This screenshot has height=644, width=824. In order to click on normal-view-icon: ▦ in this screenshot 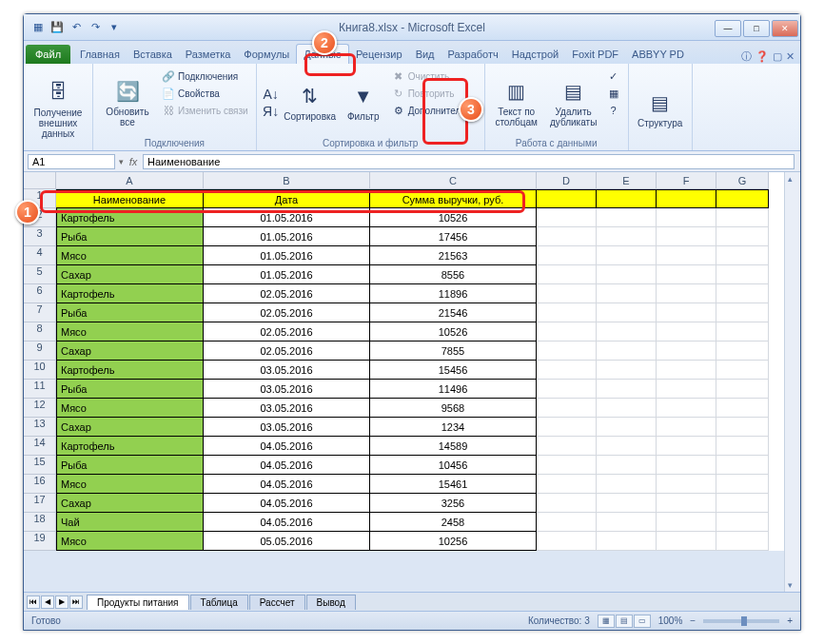, I will do `click(606, 621)`.